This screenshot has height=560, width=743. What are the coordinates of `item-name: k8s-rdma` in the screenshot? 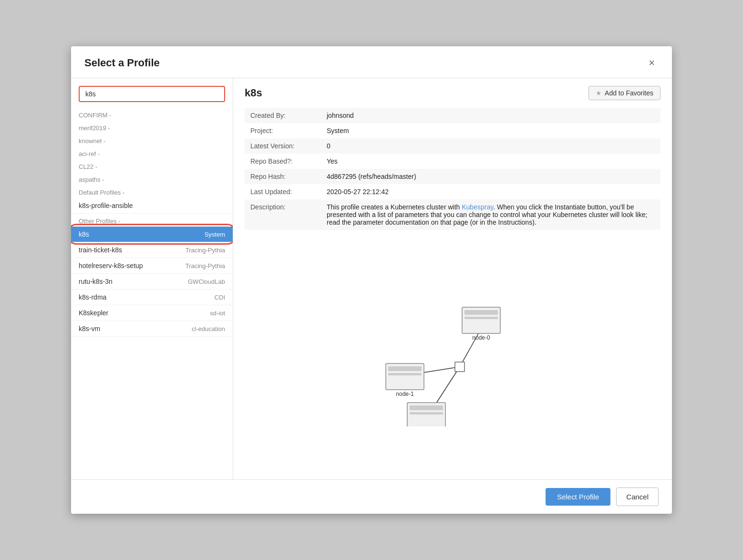 It's located at (93, 297).